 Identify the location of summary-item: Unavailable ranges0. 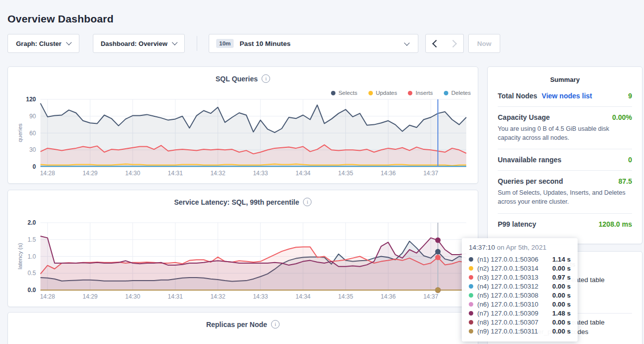
(565, 160).